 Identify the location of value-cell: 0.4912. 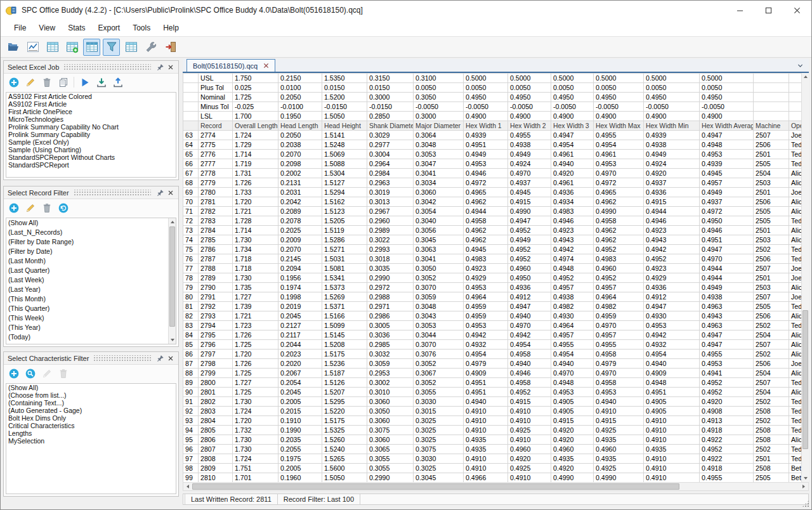
(530, 297).